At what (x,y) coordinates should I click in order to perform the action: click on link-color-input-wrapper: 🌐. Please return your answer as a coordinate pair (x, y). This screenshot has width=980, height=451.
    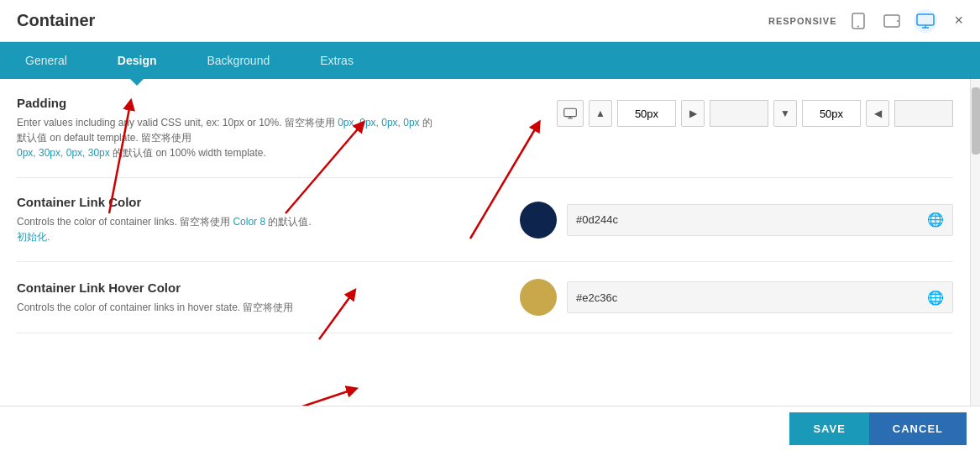
    Looking at the image, I should click on (760, 220).